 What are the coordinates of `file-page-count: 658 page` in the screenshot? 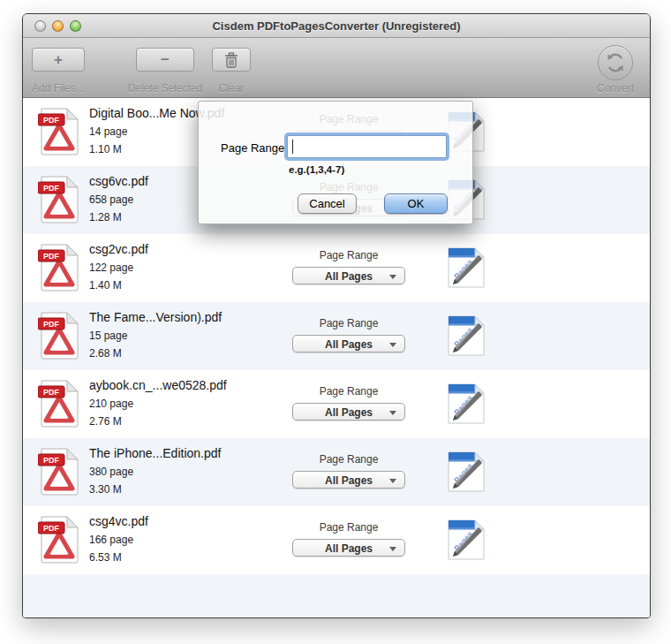 It's located at (118, 200).